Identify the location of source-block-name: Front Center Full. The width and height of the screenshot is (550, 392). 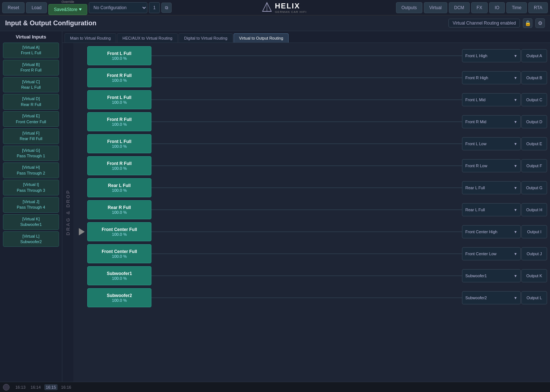
(120, 230).